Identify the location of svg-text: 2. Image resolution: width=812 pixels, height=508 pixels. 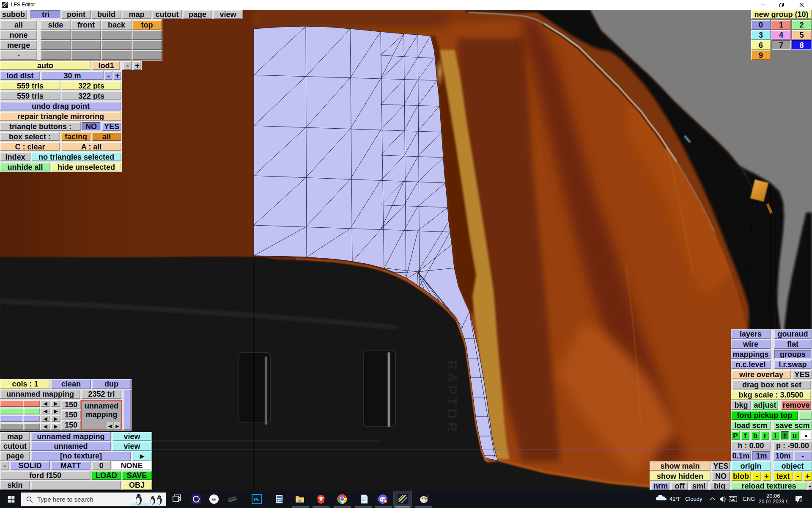
(801, 501).